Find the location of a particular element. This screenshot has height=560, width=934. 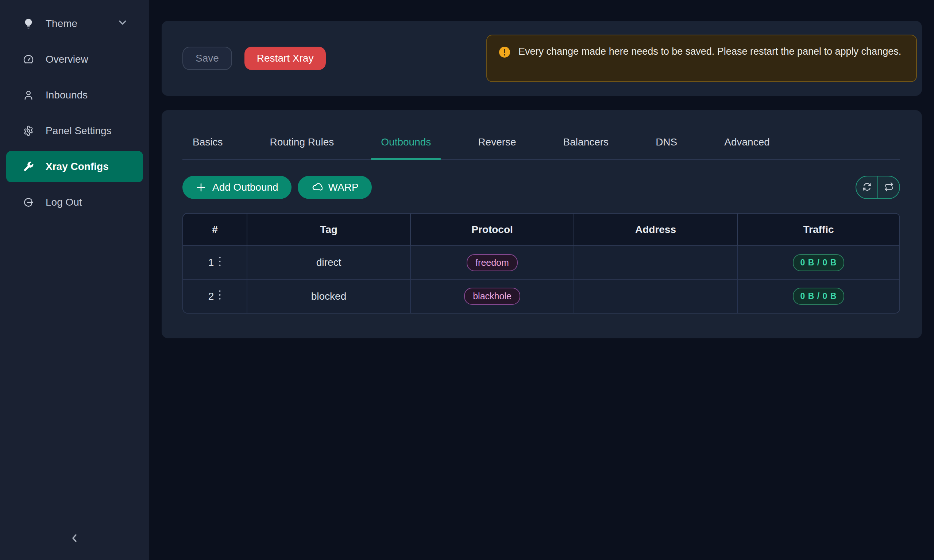

add-outbound-label: Add Outbound is located at coordinates (245, 187).